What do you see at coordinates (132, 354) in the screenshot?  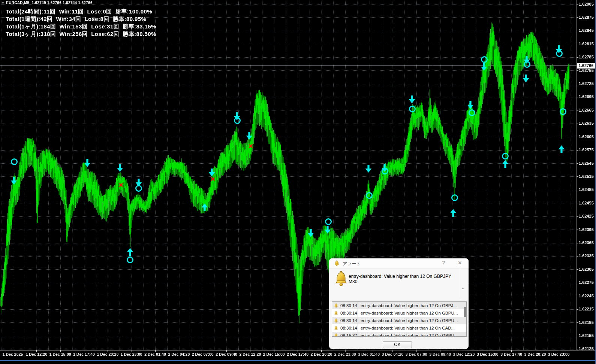 I see `time-axis-label: 1 Dec 23:00` at bounding box center [132, 354].